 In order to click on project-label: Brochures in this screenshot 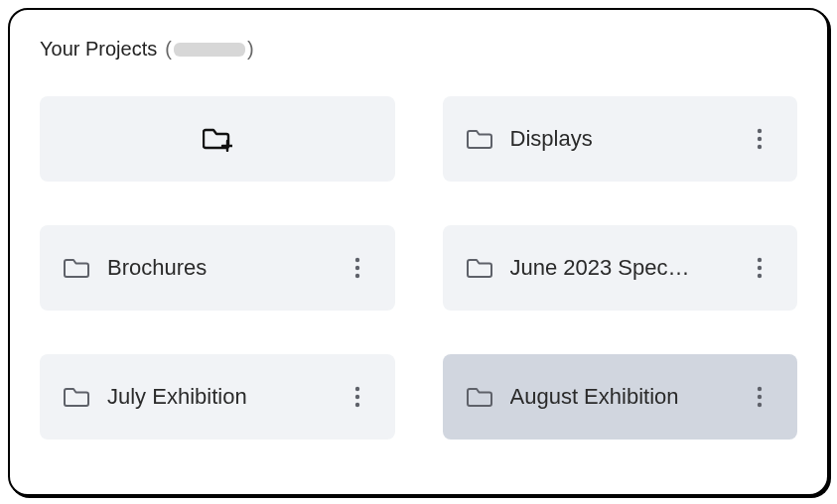, I will do `click(218, 268)`.